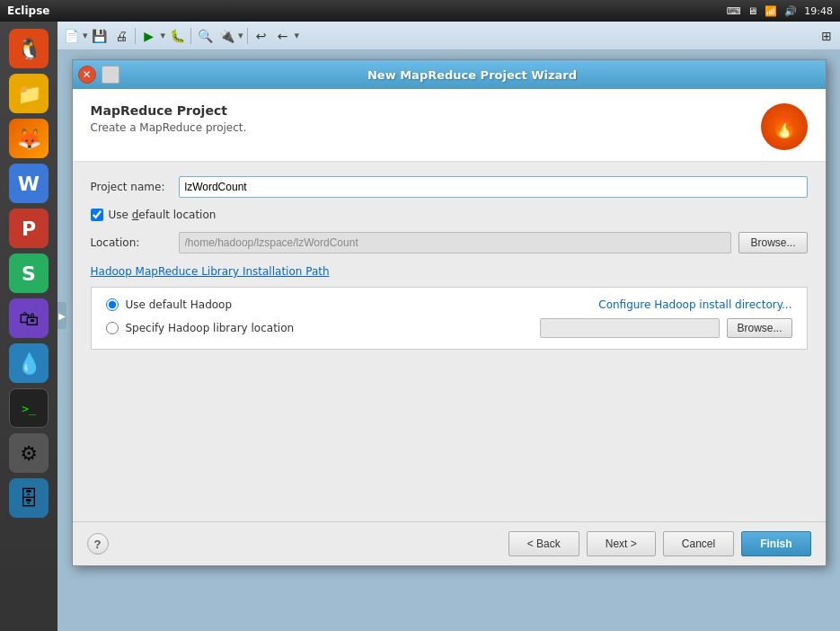 Image resolution: width=840 pixels, height=631 pixels. What do you see at coordinates (29, 498) in the screenshot?
I see `sidebar-item-db: 🗄` at bounding box center [29, 498].